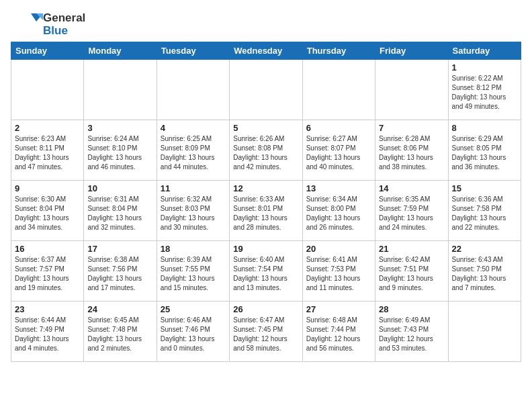 The width and height of the screenshot is (532, 411). What do you see at coordinates (339, 332) in the screenshot?
I see `calendar-cell: 27Sunrise: 6:48 AM Sunset: 7:44 PM Dayli…` at bounding box center [339, 332].